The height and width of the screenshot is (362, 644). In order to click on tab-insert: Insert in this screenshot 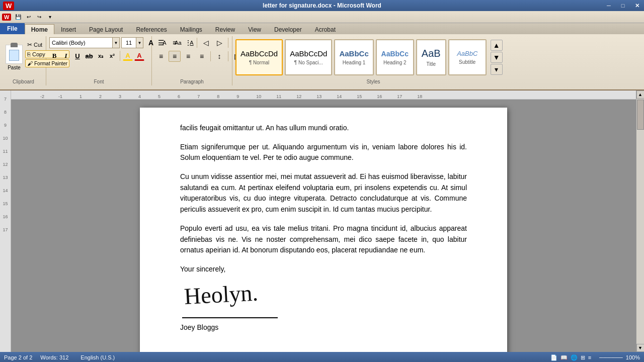, I will do `click(68, 29)`.